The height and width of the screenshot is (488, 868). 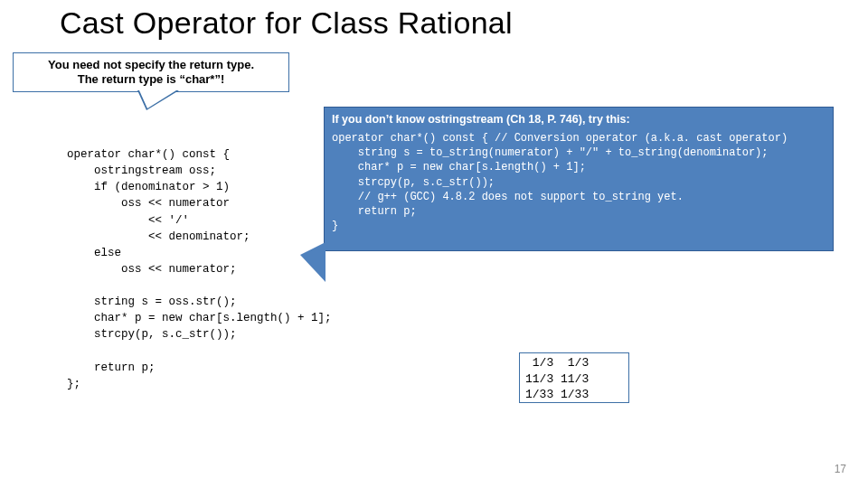 I want to click on page-title: Cast Operator for Class Rational, so click(x=286, y=23).